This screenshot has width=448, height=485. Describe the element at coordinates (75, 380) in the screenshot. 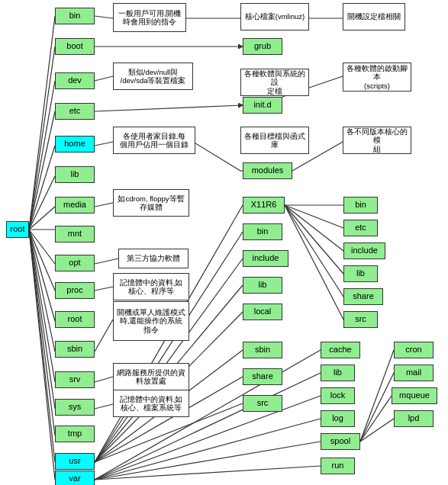

I see `srv-node: srv` at that location.